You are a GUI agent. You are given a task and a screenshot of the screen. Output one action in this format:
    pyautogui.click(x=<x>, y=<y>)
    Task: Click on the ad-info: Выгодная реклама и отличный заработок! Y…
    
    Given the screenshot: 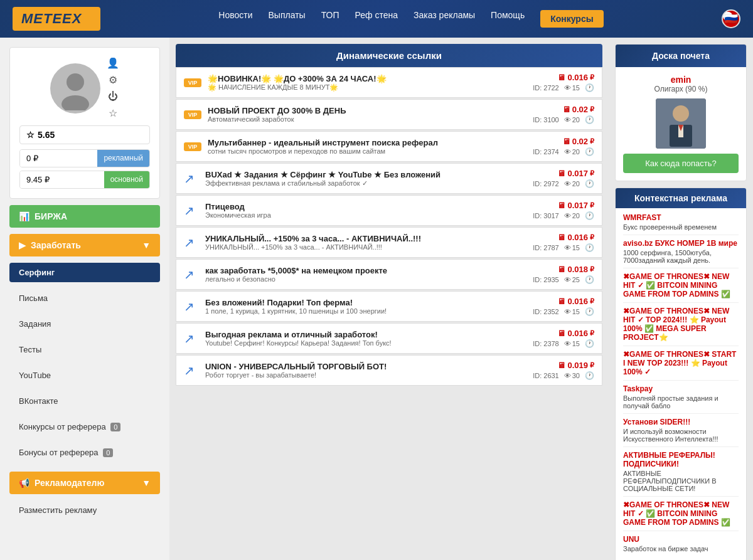 What is the action you would take?
    pyautogui.click(x=359, y=339)
    